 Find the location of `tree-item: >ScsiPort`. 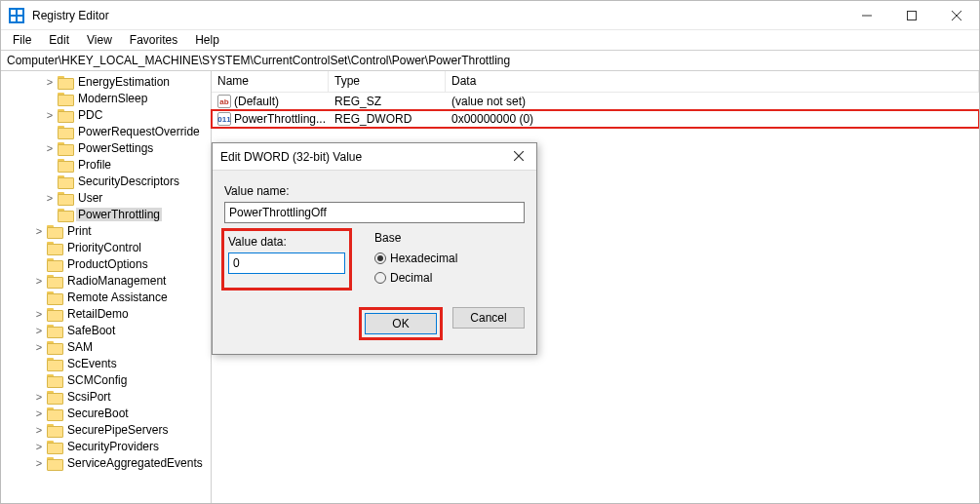

tree-item: >ScsiPort is located at coordinates (105, 396).